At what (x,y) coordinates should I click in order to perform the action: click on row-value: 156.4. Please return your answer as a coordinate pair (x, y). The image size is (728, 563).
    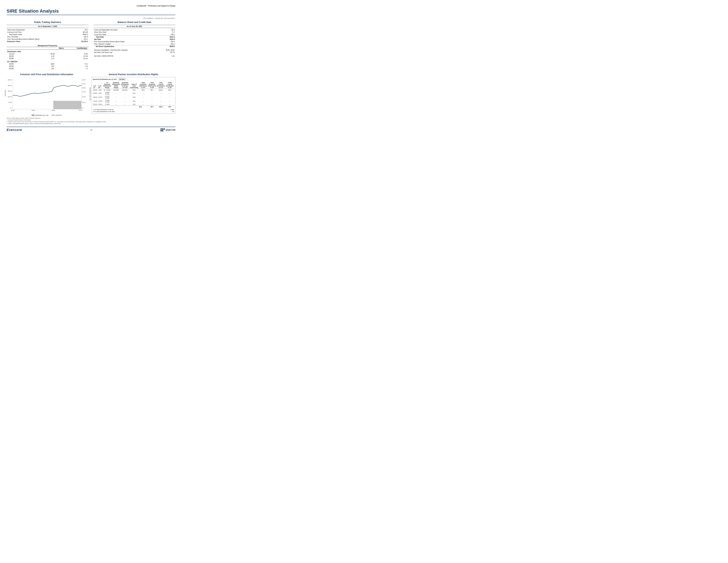
    Looking at the image, I should click on (166, 41).